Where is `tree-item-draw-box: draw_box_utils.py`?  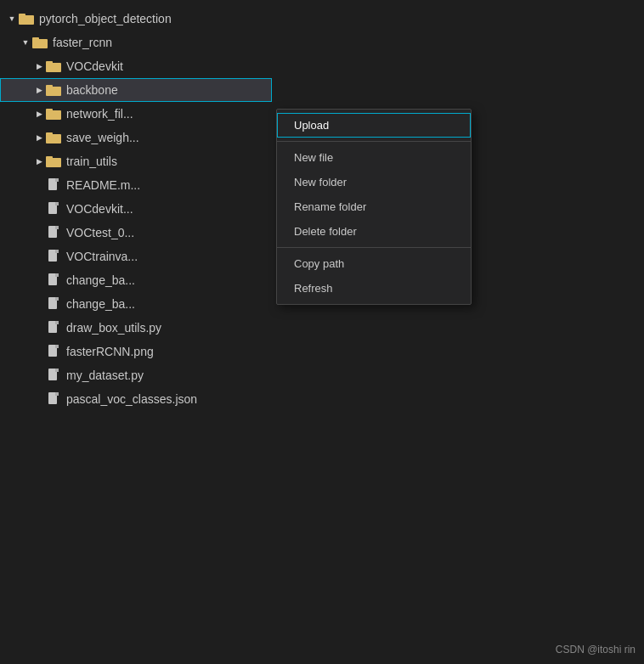 tree-item-draw-box: draw_box_utils.py is located at coordinates (136, 328).